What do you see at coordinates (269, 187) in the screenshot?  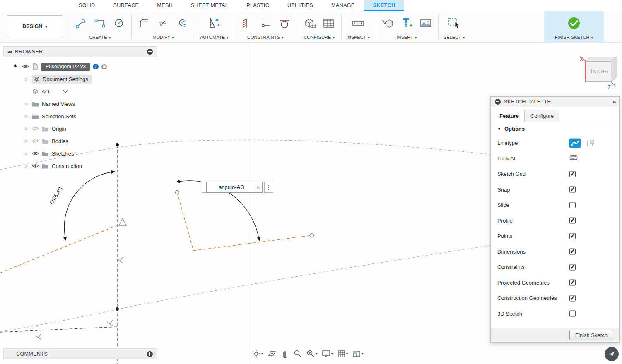 I see `dimension-options-menu-button: ⋮` at bounding box center [269, 187].